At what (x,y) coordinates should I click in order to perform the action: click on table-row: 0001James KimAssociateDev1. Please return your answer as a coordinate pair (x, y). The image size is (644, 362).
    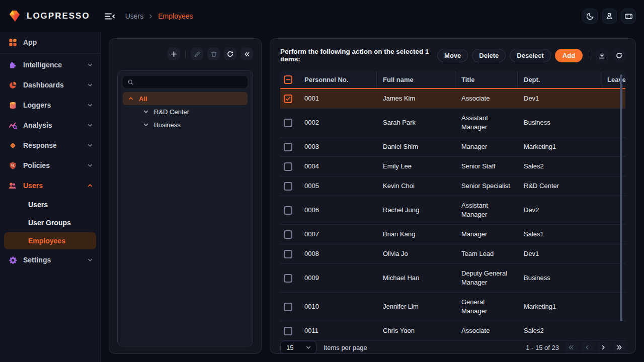
    Looking at the image, I should click on (453, 99).